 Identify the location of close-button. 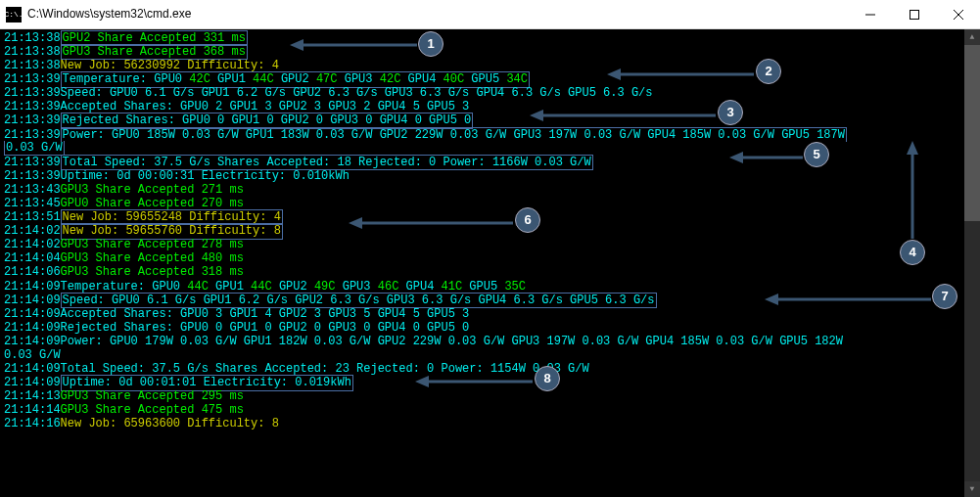
(957, 14).